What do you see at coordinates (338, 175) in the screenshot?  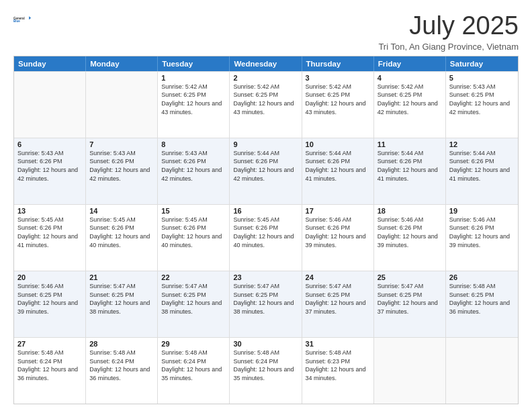 I see `cell-info-line: Daylight: 12 hours and 41 minutes.` at bounding box center [338, 175].